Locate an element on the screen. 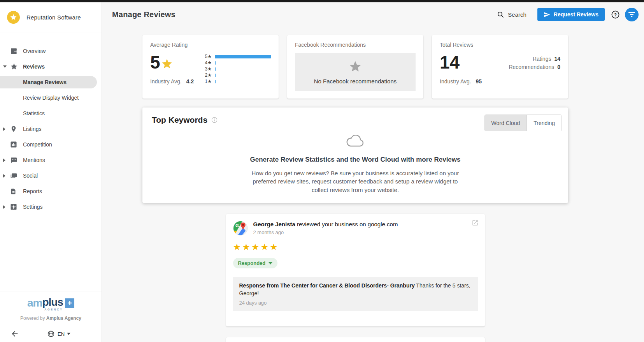 The height and width of the screenshot is (342, 644). bar-1-star is located at coordinates (215, 82).